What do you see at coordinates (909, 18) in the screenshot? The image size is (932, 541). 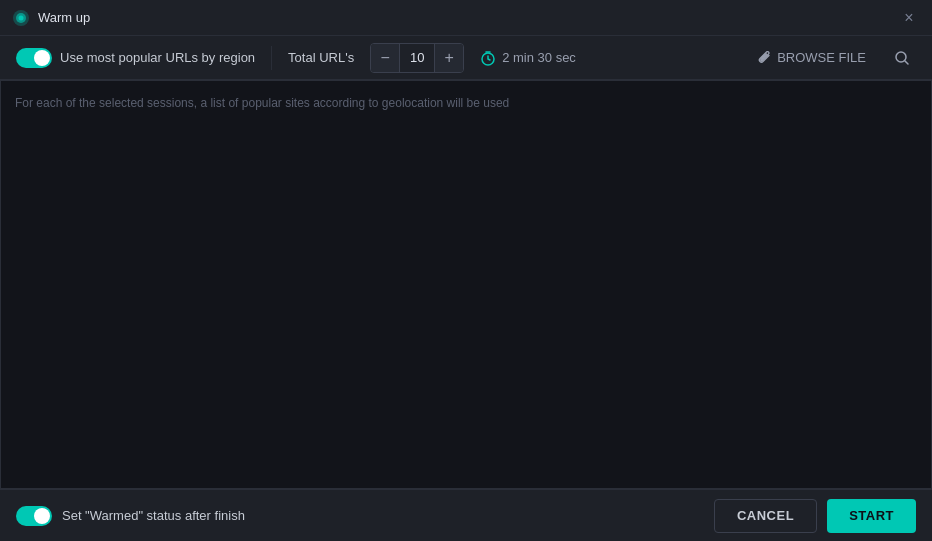 I see `close-button: ×` at bounding box center [909, 18].